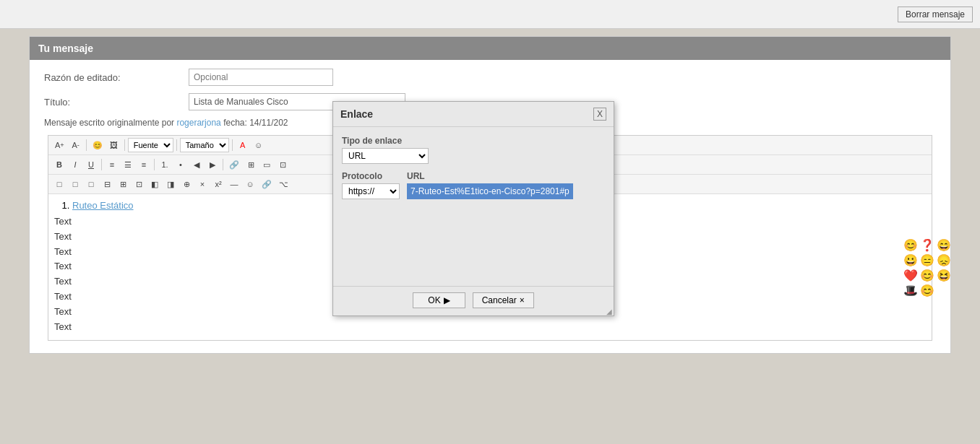  What do you see at coordinates (439, 300) in the screenshot?
I see `dialog-ok-button: OK ▶` at bounding box center [439, 300].